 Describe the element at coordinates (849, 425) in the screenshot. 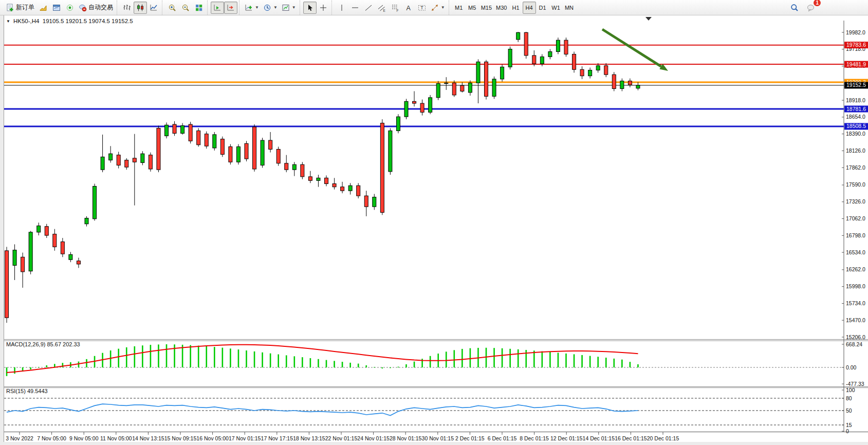

I see `svg-text: 15` at that location.